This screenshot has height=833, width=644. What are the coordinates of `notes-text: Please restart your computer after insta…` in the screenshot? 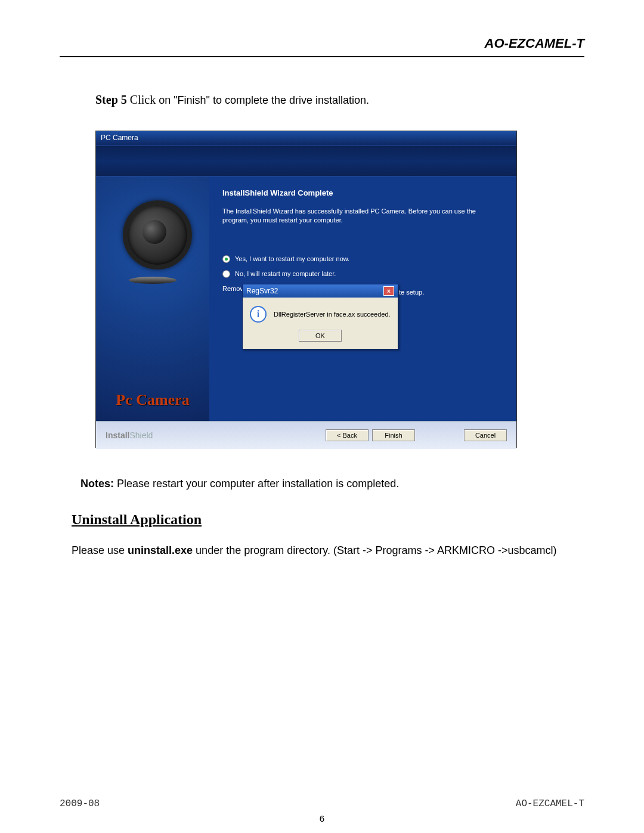 It's located at (256, 484).